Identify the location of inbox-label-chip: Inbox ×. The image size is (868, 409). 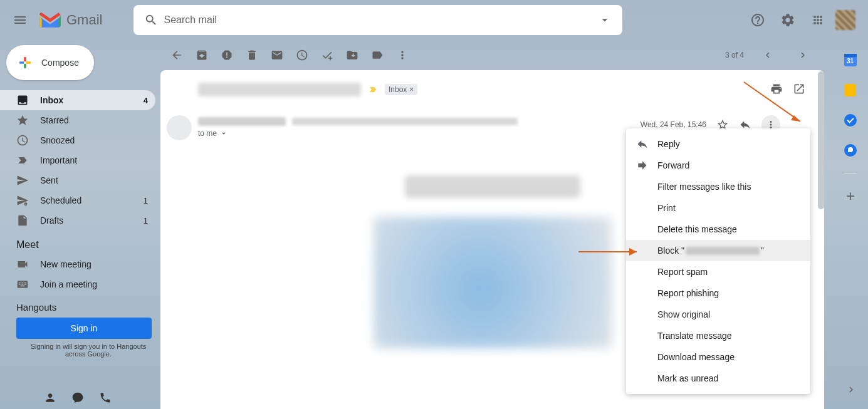
(401, 90).